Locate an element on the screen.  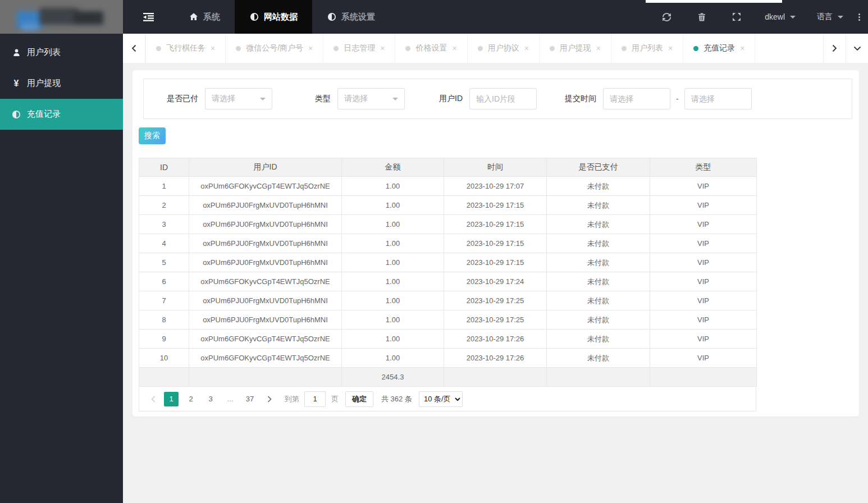
tab-item: 用户协议× is located at coordinates (504, 48).